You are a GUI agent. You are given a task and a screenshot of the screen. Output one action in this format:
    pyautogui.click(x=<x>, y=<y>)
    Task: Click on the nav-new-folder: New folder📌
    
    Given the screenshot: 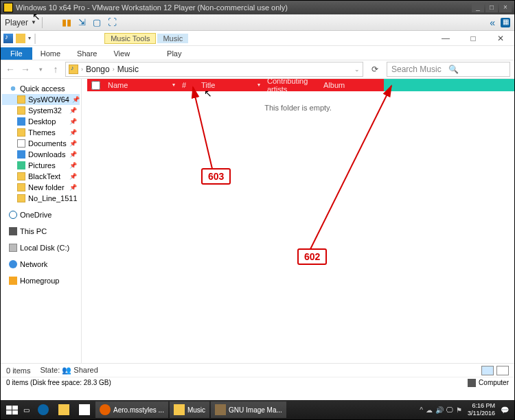 What is the action you would take?
    pyautogui.click(x=41, y=187)
    